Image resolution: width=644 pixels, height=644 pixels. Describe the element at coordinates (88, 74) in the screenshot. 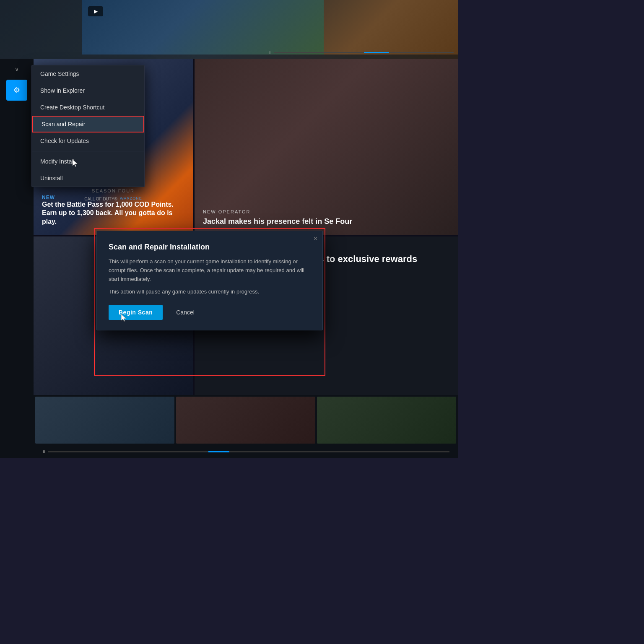

I see `menu-item-game-settings: Game Settings` at that location.